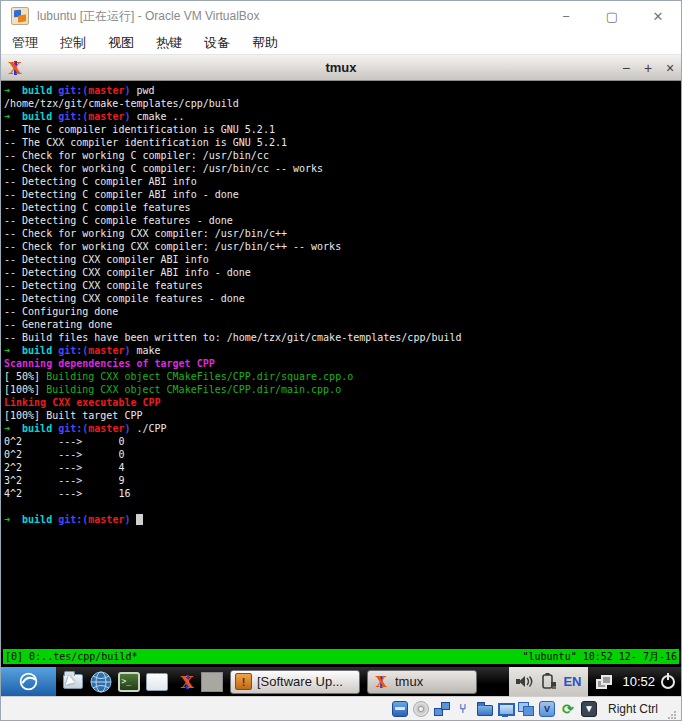 Image resolution: width=682 pixels, height=721 pixels. I want to click on menu-machine: 管理, so click(25, 43).